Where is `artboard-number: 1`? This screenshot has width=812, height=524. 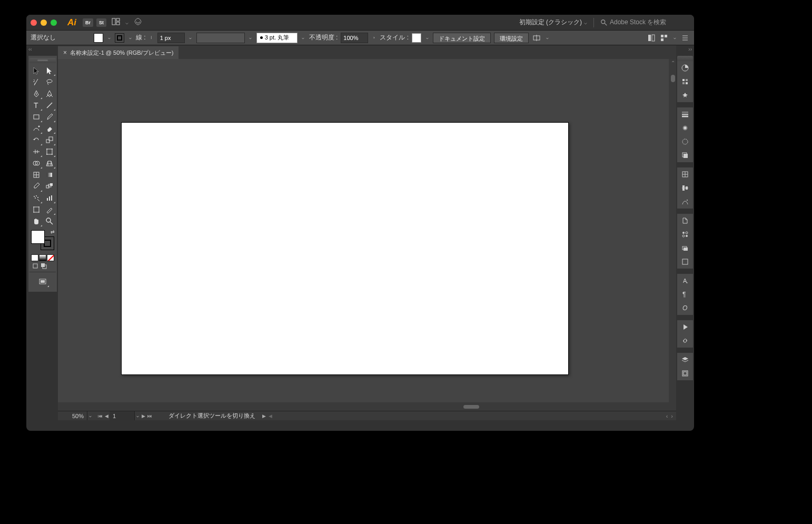 artboard-number: 1 is located at coordinates (122, 416).